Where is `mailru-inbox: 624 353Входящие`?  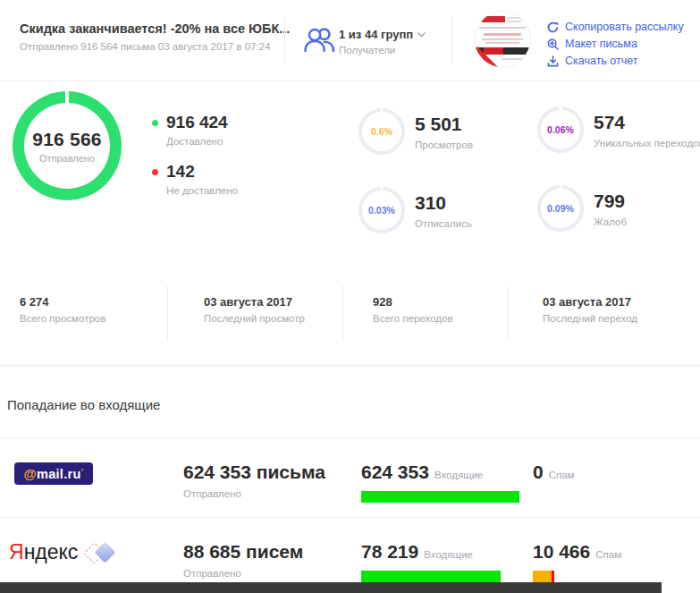
mailru-inbox: 624 353Входящие is located at coordinates (440, 482).